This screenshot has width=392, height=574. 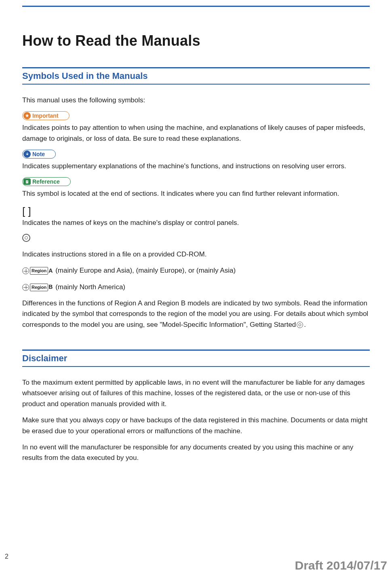 I want to click on disclaimer-p3: In no event will the manufacturer be res…, so click(x=196, y=453).